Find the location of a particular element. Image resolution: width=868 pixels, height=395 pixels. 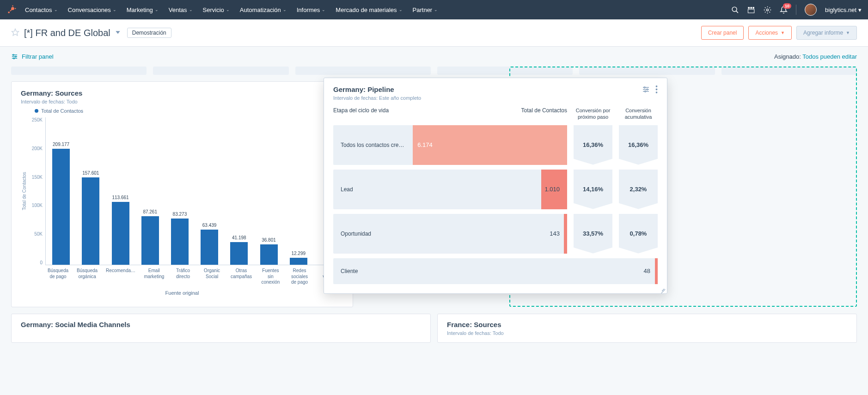

bar: 41.198 is located at coordinates (239, 250).